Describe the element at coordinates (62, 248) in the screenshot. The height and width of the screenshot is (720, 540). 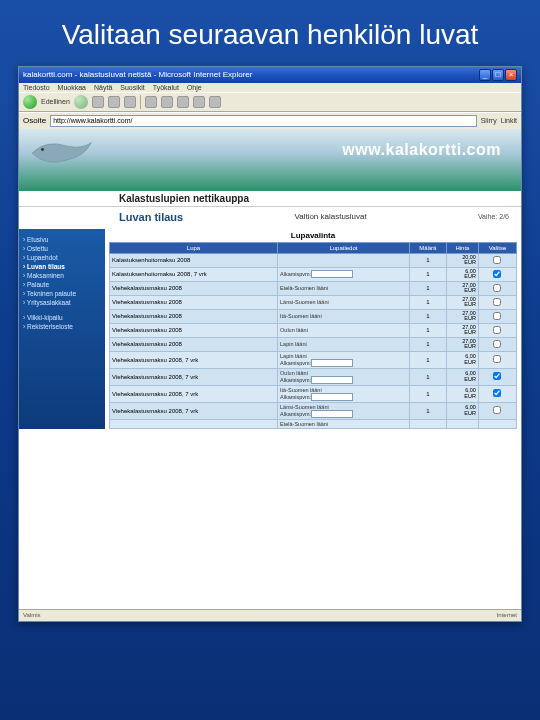
I see `sidebar-item: Ostettu` at that location.